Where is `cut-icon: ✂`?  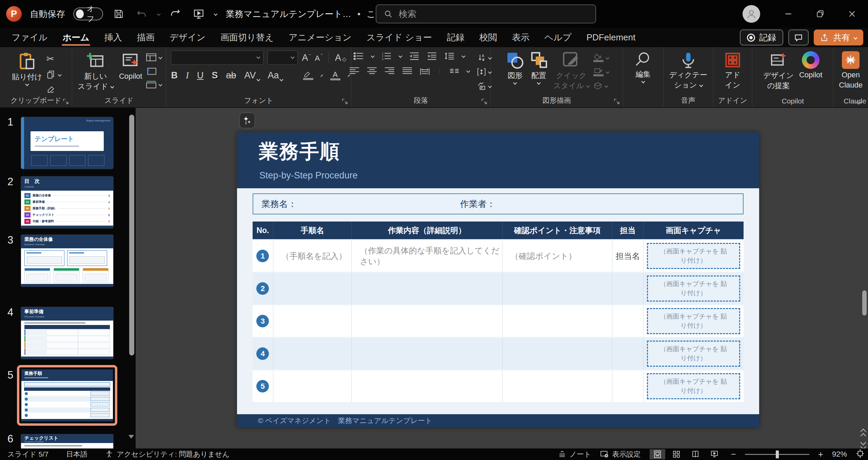
cut-icon: ✂ is located at coordinates (54, 59).